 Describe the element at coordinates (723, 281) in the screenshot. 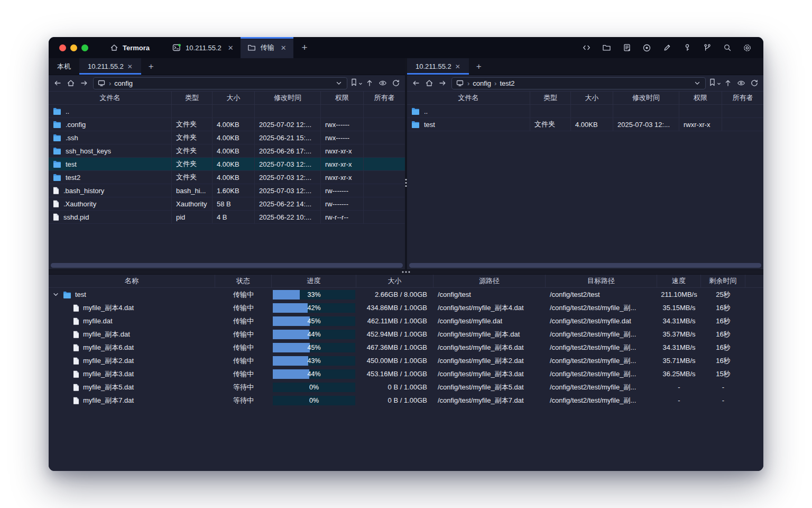

I see `column-header: 剩余时间` at that location.